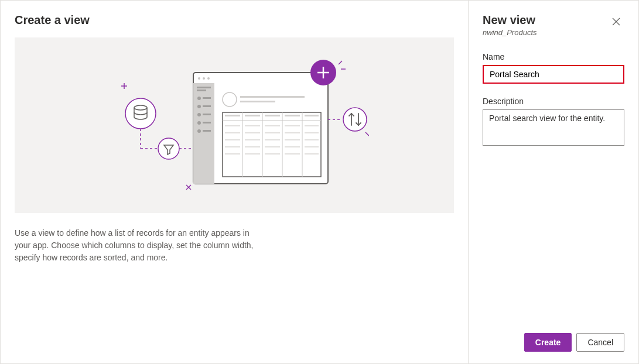 Image resolution: width=639 pixels, height=364 pixels. Describe the element at coordinates (553, 101) in the screenshot. I see `description-label: Description` at that location.